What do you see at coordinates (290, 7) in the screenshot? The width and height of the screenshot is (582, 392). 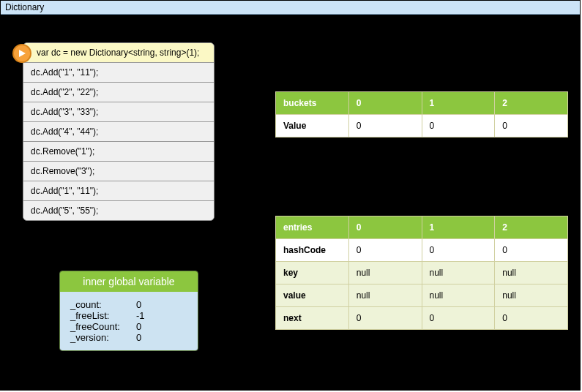 I see `window-titlebar: Dictionary` at bounding box center [290, 7].